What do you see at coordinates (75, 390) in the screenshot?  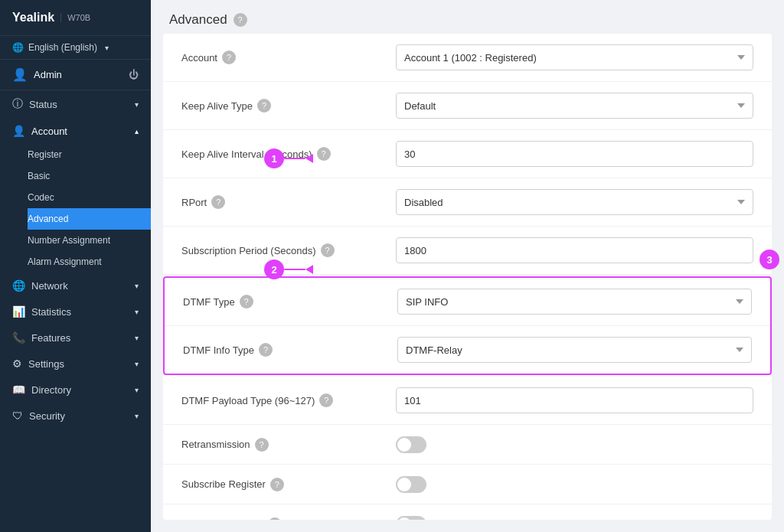 I see `sidebar-item-directory: 📖 Directory ▾` at bounding box center [75, 390].